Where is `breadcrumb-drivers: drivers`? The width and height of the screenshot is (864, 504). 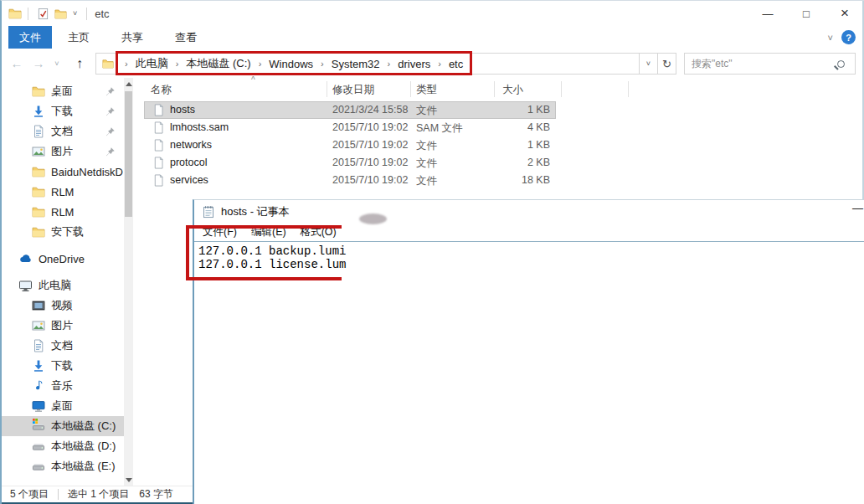
breadcrumb-drivers: drivers is located at coordinates (414, 64).